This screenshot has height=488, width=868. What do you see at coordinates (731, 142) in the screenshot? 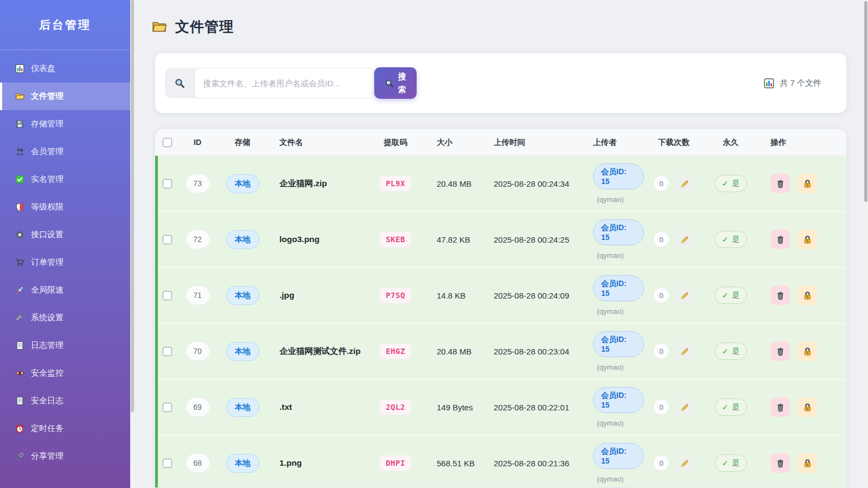
I see `col-header-permanent: 永久` at bounding box center [731, 142].